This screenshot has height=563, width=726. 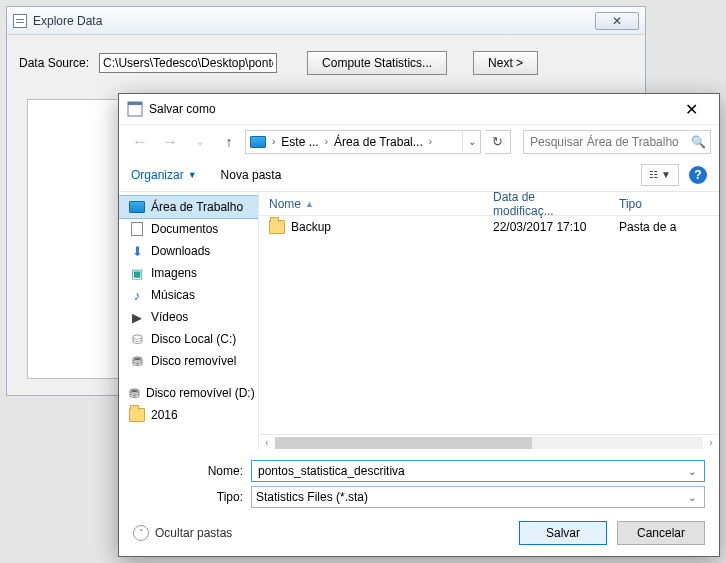 I want to click on address-bar: › Este ... › Área de Trabal... › ⌄, so click(x=363, y=142).